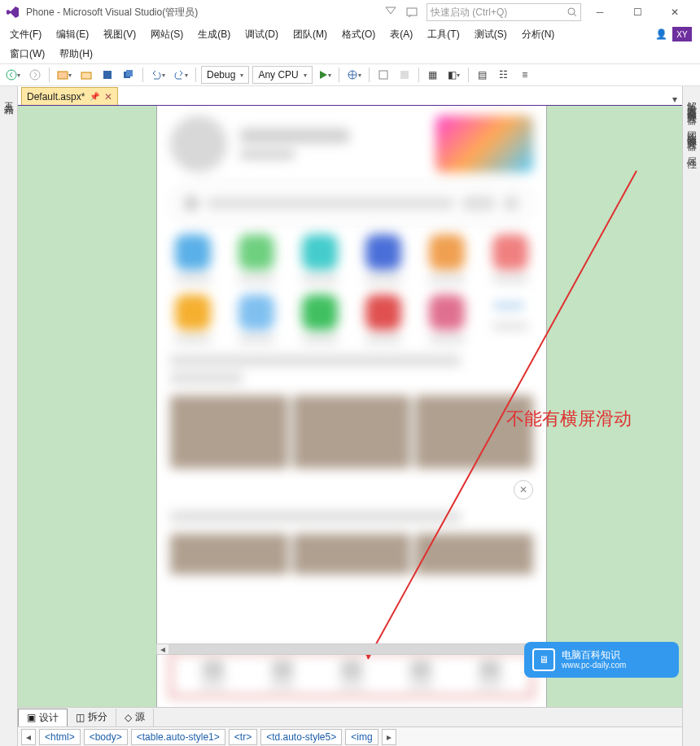 The height and width of the screenshot is (746, 700). What do you see at coordinates (350, 717) in the screenshot?
I see `view-mode-tabs: ▣ 设计 ◫ 拆分 ◇ 源` at bounding box center [350, 717].